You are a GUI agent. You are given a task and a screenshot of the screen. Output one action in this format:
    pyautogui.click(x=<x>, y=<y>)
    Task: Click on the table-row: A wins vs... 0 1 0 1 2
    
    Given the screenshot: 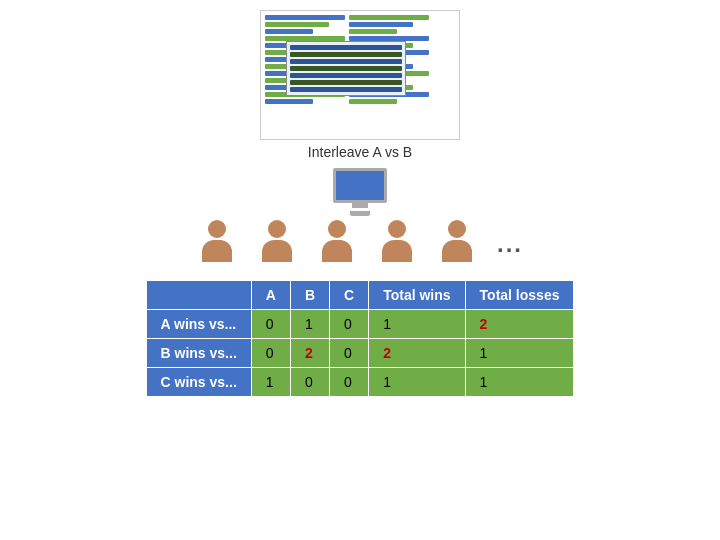 What is the action you would take?
    pyautogui.click(x=360, y=324)
    